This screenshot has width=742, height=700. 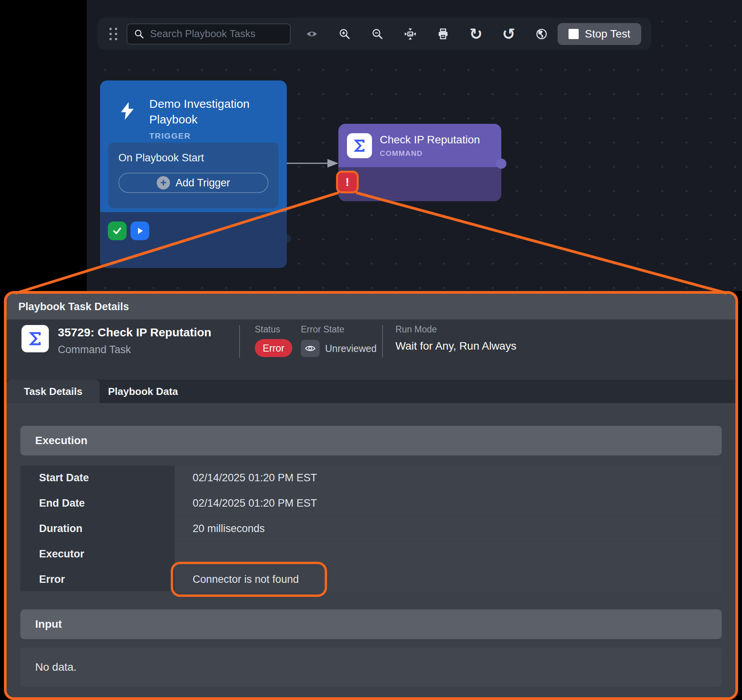 What do you see at coordinates (427, 34) in the screenshot?
I see `toolbar-icons: ↻ ↺` at bounding box center [427, 34].